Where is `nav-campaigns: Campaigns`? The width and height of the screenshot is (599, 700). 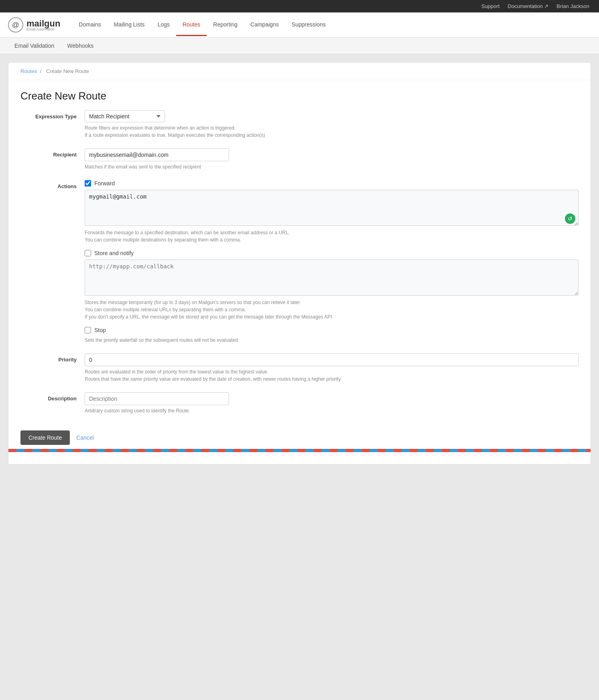 nav-campaigns: Campaigns is located at coordinates (265, 25).